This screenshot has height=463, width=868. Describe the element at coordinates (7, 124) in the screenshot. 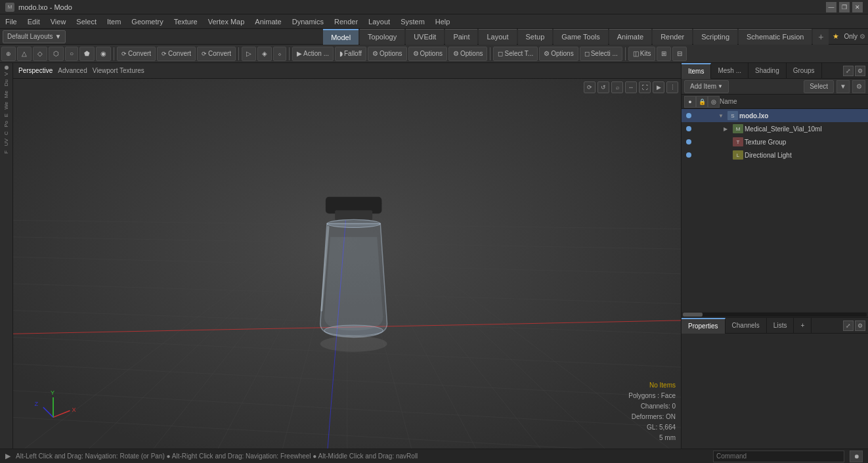

I see `sidebar-label-po: Po` at that location.